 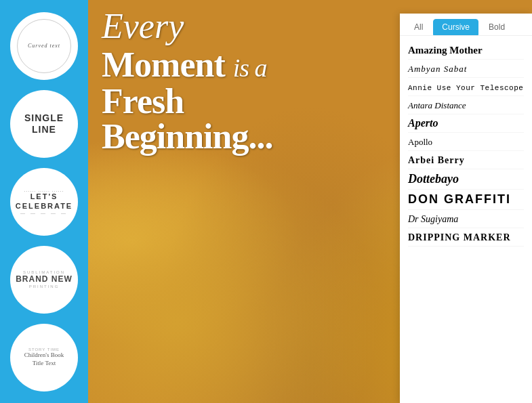 What do you see at coordinates (44, 201) in the screenshot?
I see `celebrate-label: LET'S CELEBRATE` at bounding box center [44, 201].